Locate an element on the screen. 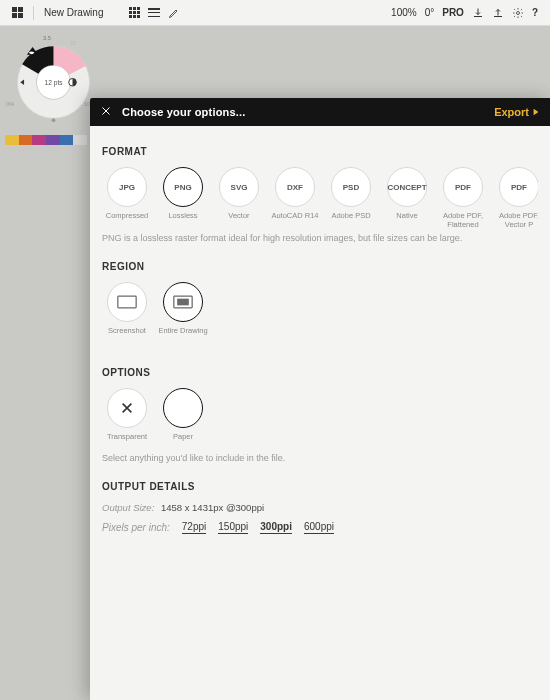 The height and width of the screenshot is (700, 550). grid-icon is located at coordinates (134, 12).